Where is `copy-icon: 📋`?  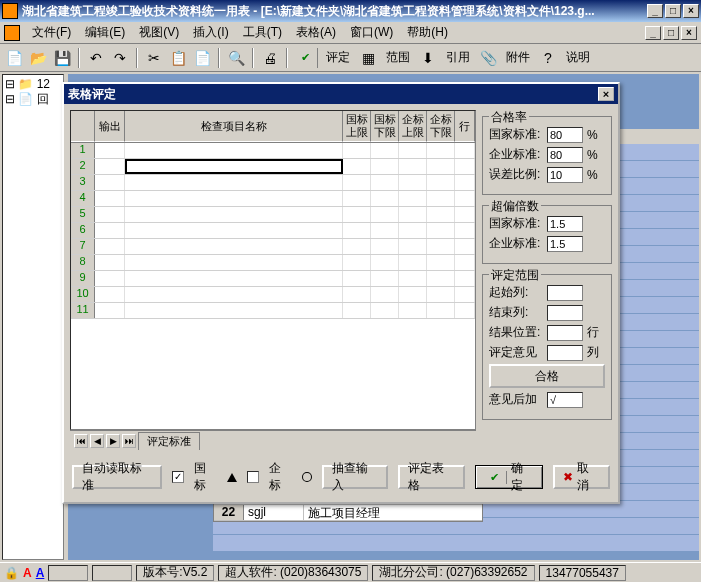
copy-icon: 📋 is located at coordinates (178, 58).